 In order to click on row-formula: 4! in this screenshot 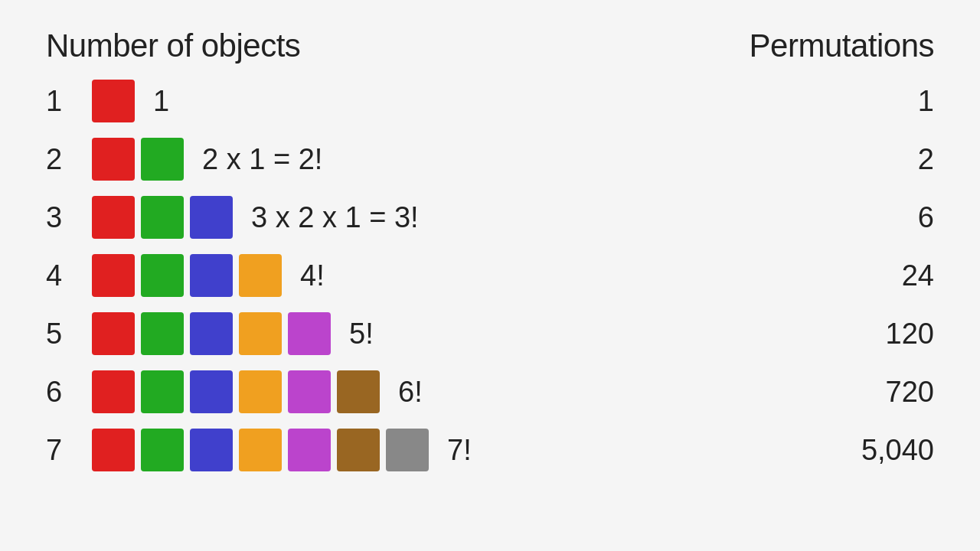, I will do `click(312, 276)`.